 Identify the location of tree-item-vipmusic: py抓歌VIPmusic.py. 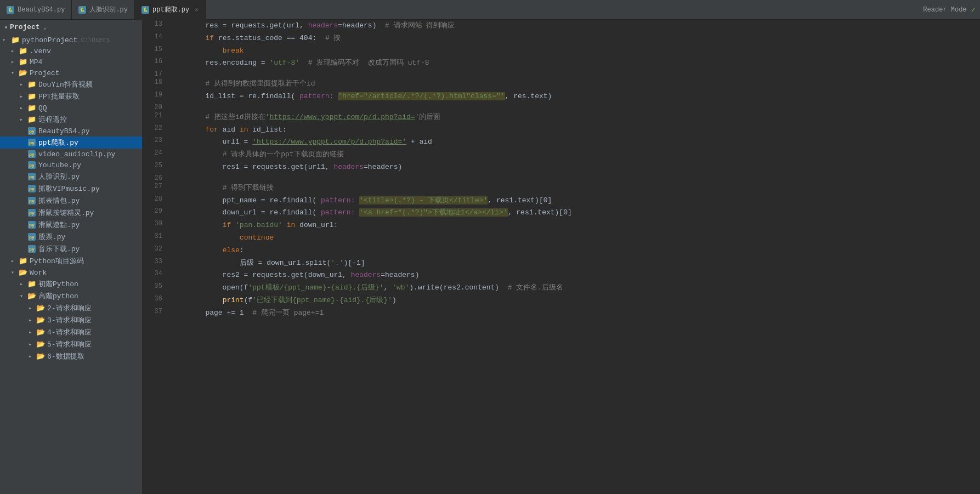
(71, 189).